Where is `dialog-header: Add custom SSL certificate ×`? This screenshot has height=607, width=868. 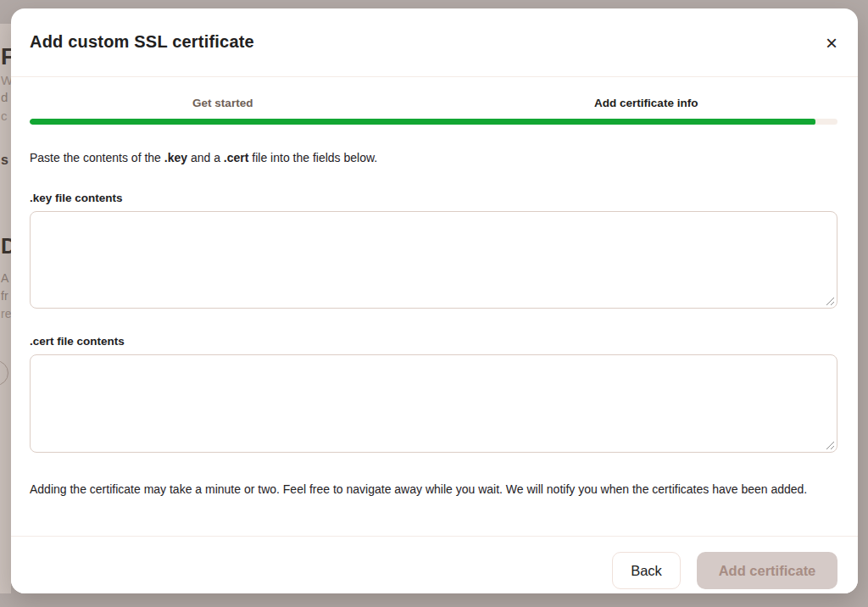 dialog-header: Add custom SSL certificate × is located at coordinates (434, 42).